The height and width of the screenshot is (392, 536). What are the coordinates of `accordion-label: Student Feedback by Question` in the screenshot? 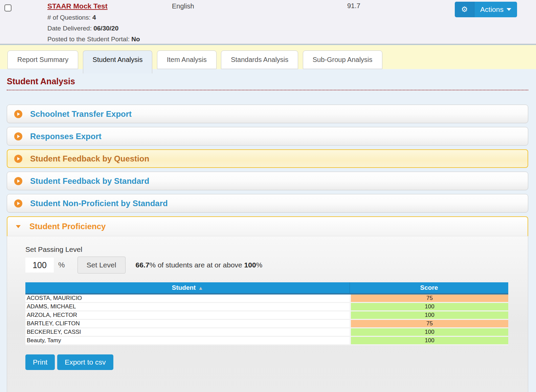 It's located at (90, 159).